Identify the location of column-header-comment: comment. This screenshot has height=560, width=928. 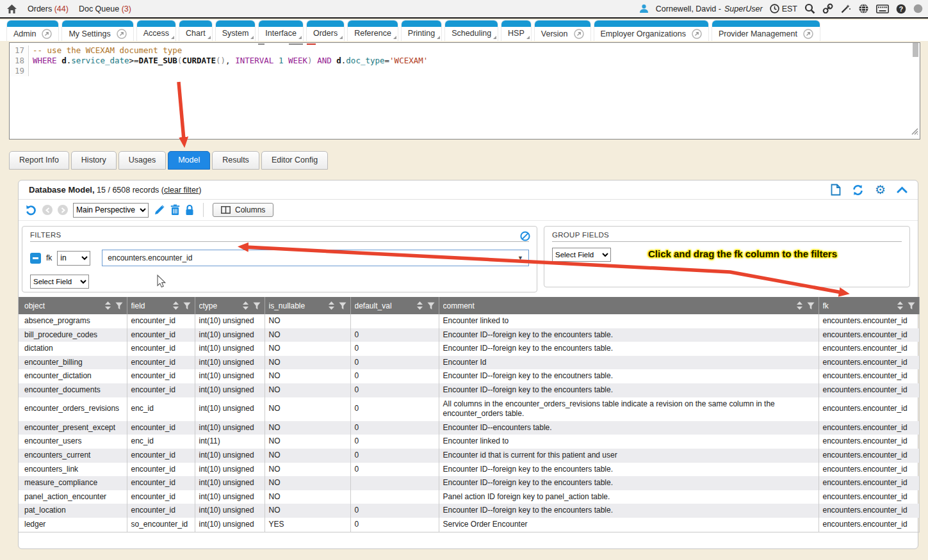
(629, 306).